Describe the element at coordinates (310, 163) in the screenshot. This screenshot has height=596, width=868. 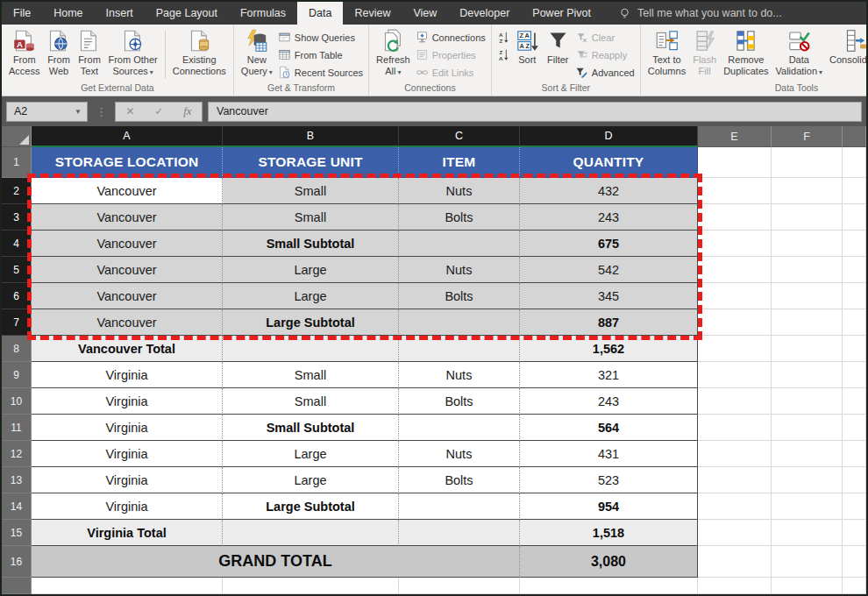
I see `cell-B1: STORAGE UNIT` at that location.